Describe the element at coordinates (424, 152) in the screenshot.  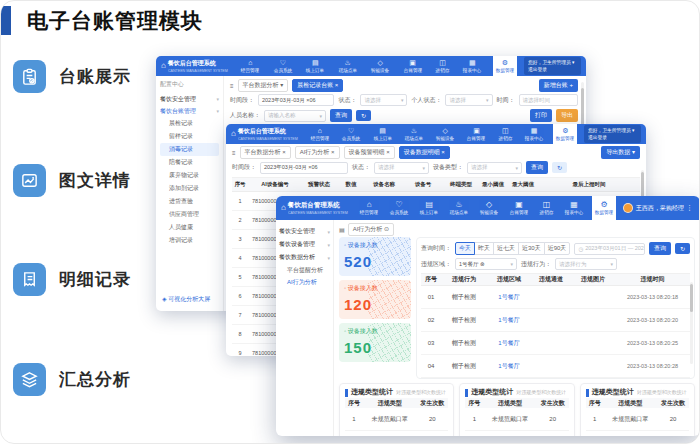
I see `tab-active: 设备数据明细 ×` at that location.